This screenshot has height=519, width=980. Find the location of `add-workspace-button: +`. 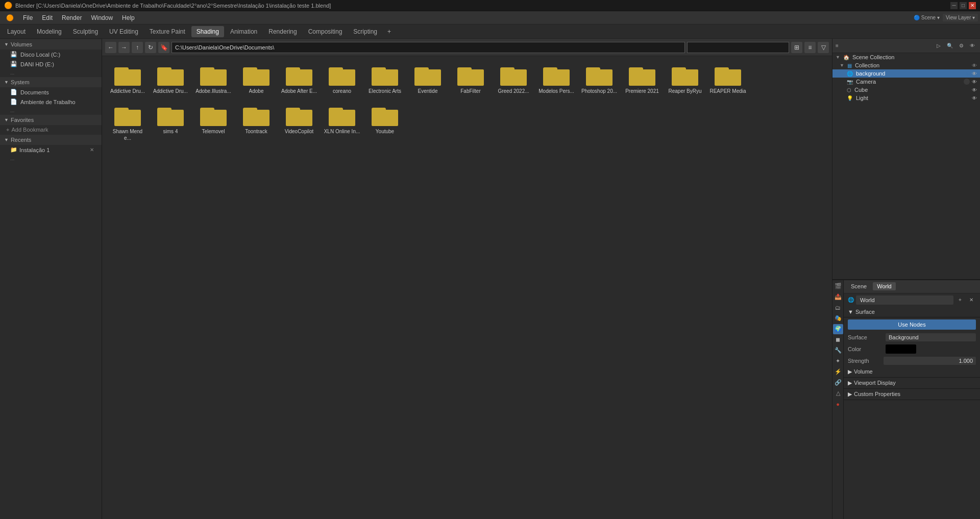

add-workspace-button: + is located at coordinates (389, 32).